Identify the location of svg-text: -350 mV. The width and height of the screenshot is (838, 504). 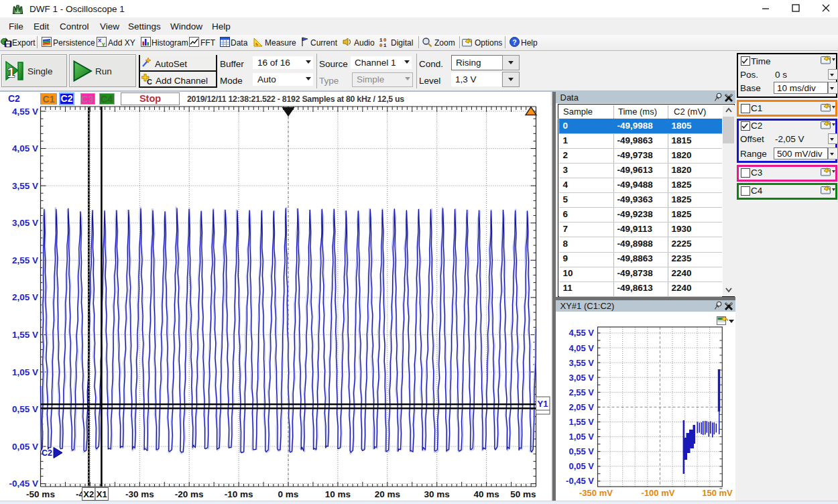
(596, 493).